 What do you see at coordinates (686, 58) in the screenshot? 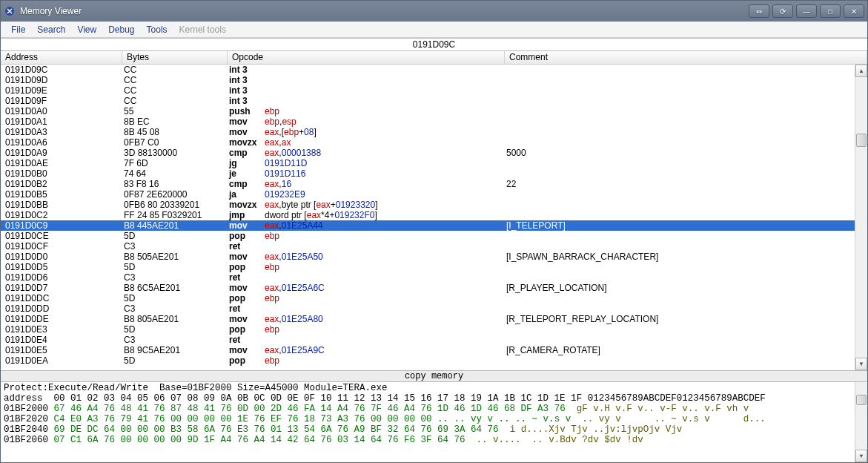
I see `header-comment: Comment` at bounding box center [686, 58].